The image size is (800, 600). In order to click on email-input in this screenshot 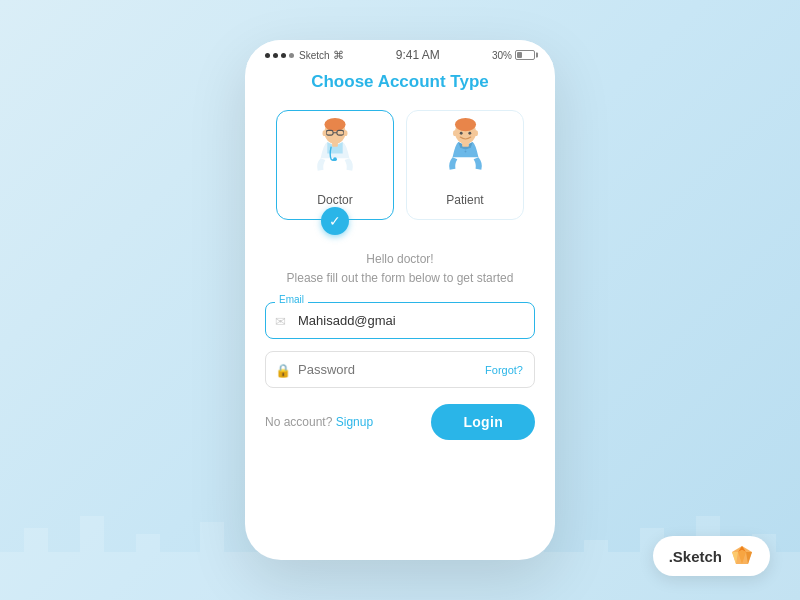, I will do `click(400, 320)`.